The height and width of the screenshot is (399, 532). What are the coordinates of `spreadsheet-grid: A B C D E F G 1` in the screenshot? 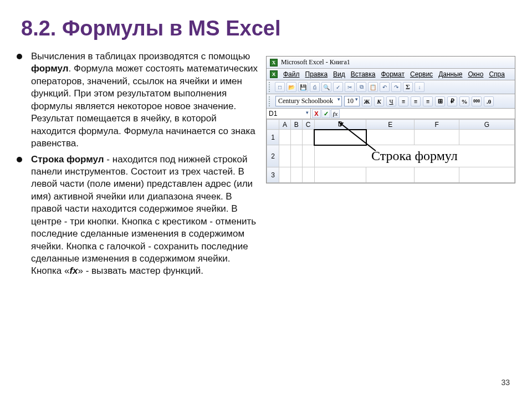 It's located at (391, 151).